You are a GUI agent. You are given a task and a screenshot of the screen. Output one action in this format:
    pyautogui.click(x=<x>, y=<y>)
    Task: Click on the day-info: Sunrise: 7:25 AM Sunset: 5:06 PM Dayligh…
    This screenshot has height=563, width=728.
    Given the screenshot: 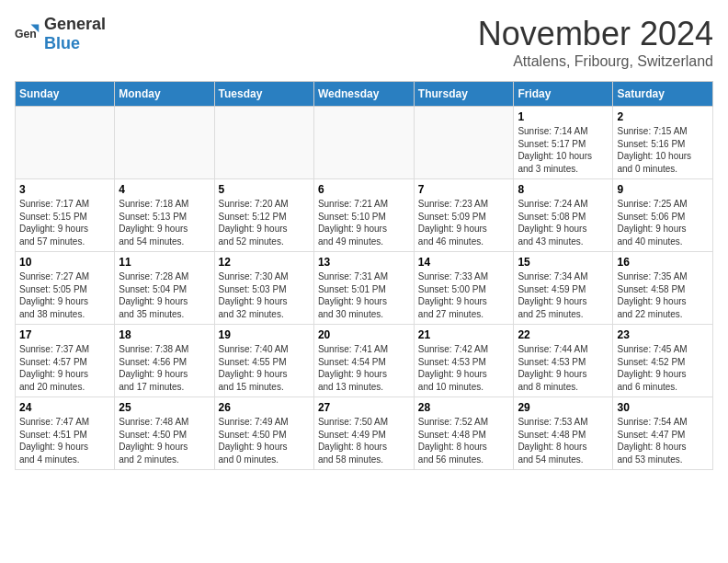 What is the action you would take?
    pyautogui.click(x=663, y=223)
    